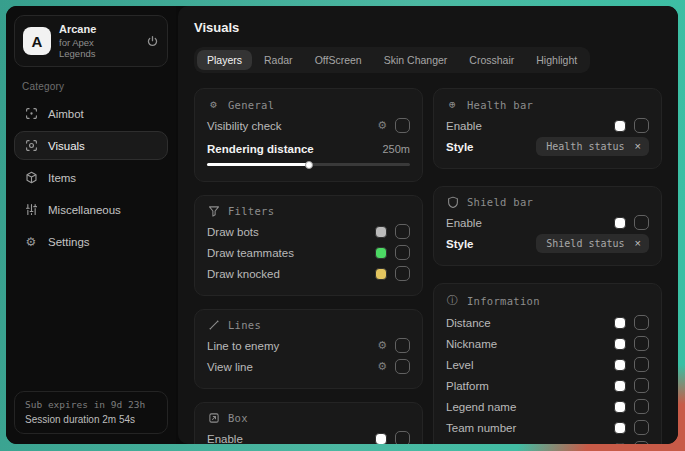 The width and height of the screenshot is (685, 451). What do you see at coordinates (258, 164) in the screenshot?
I see `slider-fill` at bounding box center [258, 164].